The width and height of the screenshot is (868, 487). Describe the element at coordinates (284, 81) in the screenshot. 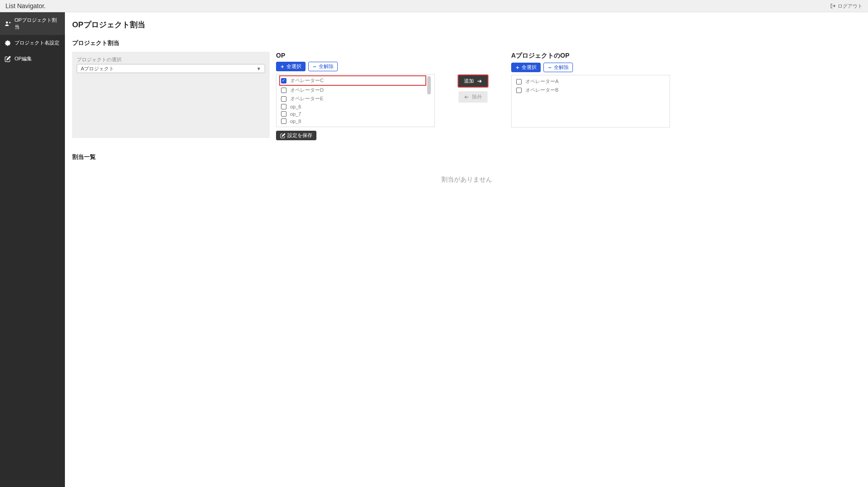

I see `checkmark-icon: ✓` at that location.